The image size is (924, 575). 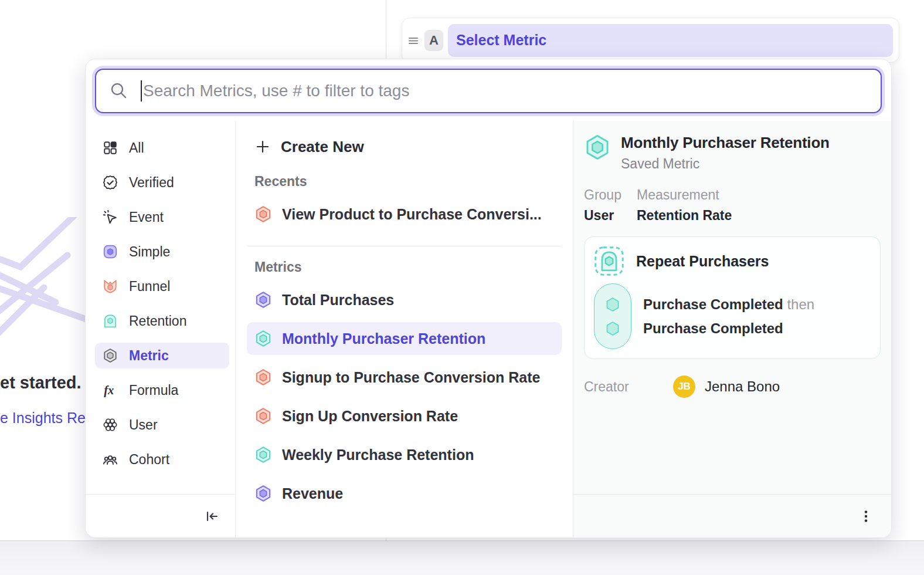 I want to click on metric-list-item-selected: Monthly Purchaser Retention, so click(x=405, y=339).